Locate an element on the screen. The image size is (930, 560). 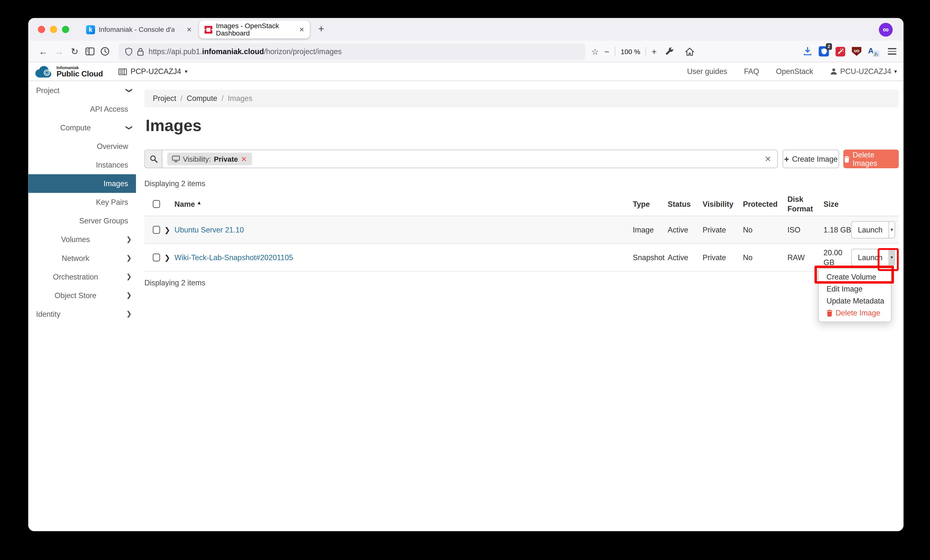
translate-extension-icon: A あ is located at coordinates (874, 51).